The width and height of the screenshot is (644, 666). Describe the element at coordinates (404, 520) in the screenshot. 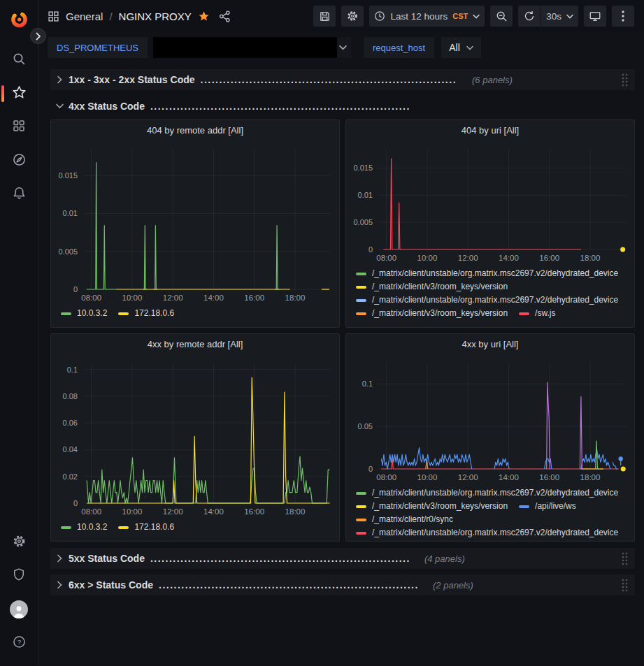

I see `legend-item: /_matrix/client/r0/sync` at that location.